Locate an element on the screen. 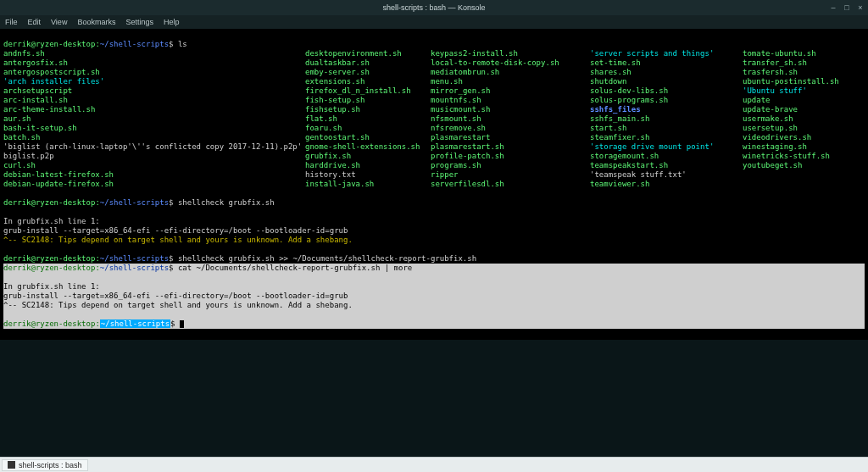 This screenshot has width=868, height=472. ls-entry: nfsremove.sh is located at coordinates (510, 129).